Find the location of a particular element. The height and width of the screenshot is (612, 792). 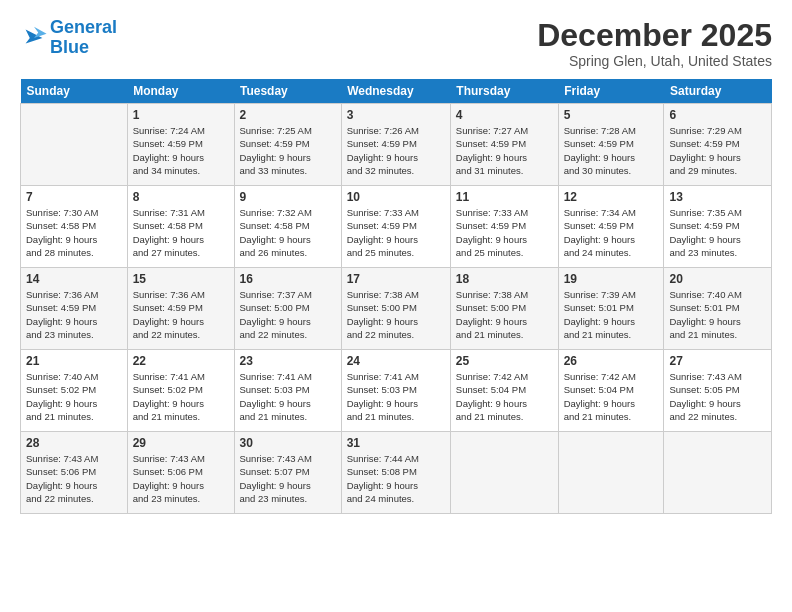

day-info: Sunrise: 7:43 AMSunset: 5:06 PMDaylight:… is located at coordinates (181, 478).